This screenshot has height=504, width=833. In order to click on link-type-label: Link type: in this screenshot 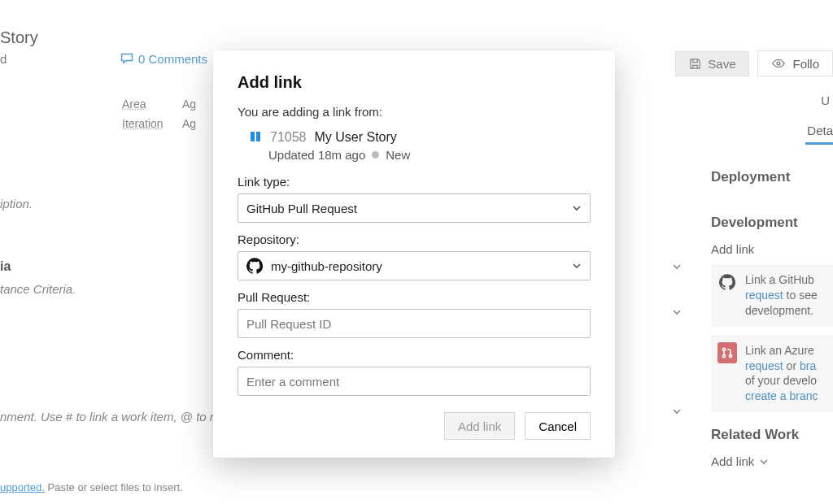, I will do `click(414, 182)`.